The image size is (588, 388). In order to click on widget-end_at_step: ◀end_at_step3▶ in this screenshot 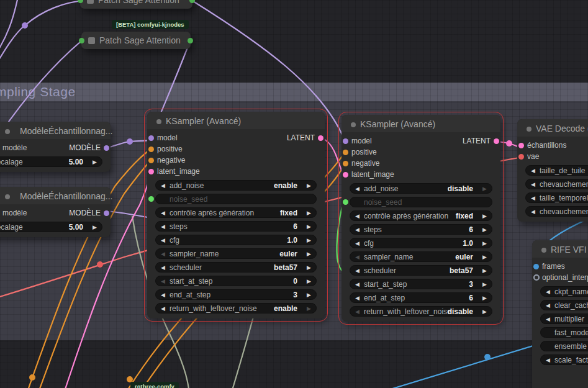, I will do `click(236, 294)`.